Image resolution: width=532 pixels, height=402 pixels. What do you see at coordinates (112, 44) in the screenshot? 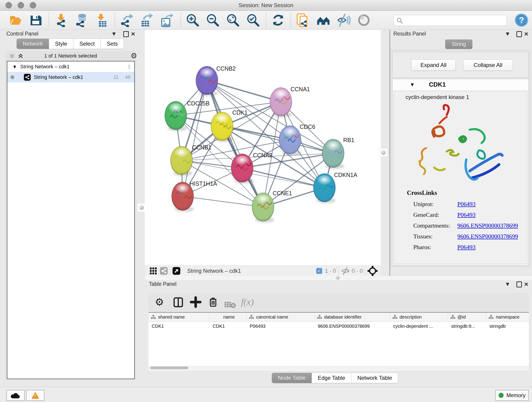
I see `tab-sets: Sets` at bounding box center [112, 44].